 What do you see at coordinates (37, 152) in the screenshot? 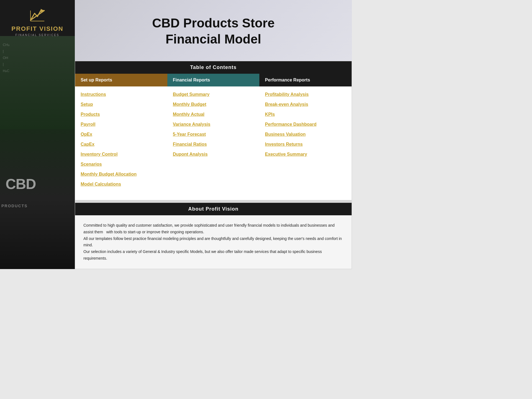
I see `sidebar-background: CH₃|OH|H₃C CBD PRODUCTS` at bounding box center [37, 152].